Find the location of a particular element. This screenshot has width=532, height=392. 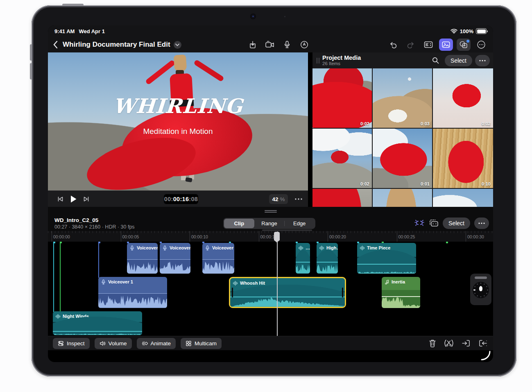

edit-toolbar: Inspect Volume Animate is located at coordinates (270, 343).